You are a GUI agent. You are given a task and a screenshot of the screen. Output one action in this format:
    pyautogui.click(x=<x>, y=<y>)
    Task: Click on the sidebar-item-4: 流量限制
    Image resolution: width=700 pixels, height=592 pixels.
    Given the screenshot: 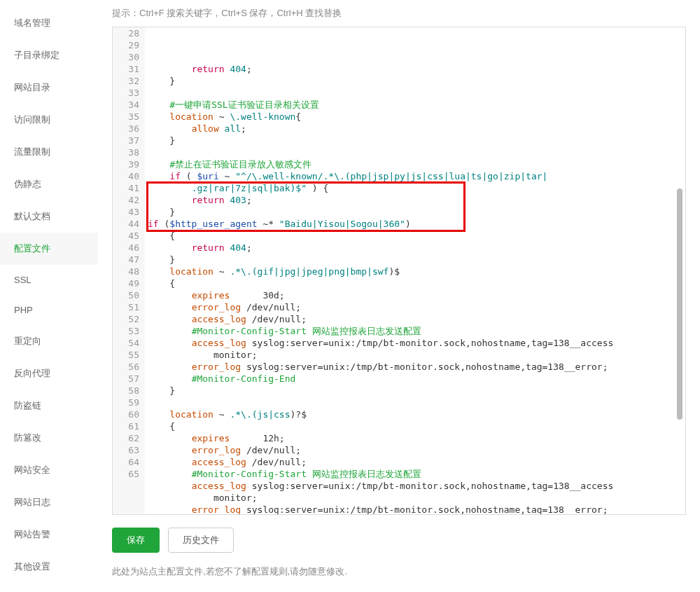 What is the action you would take?
    pyautogui.click(x=49, y=152)
    